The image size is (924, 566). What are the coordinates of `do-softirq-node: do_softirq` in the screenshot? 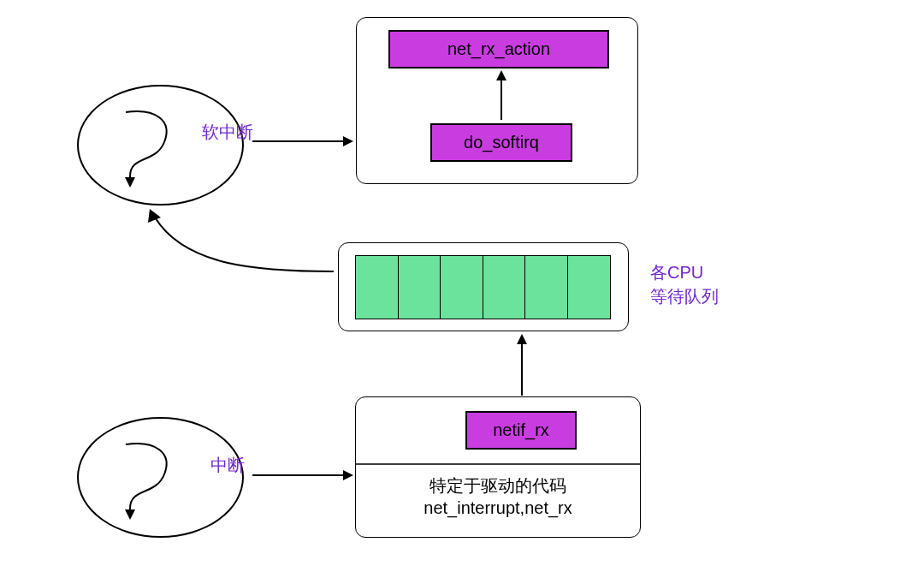 It's located at (501, 142).